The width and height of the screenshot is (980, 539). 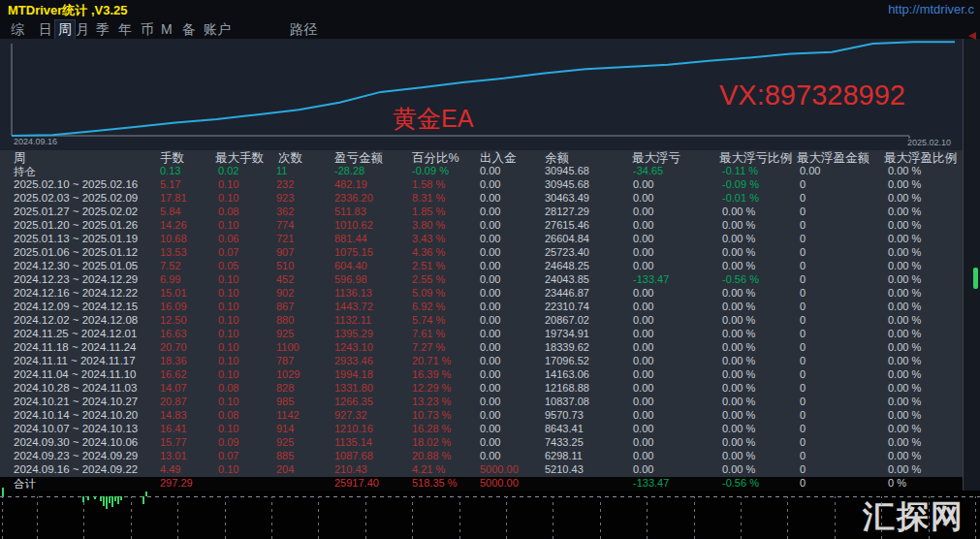 I want to click on scroll-left-arrow-icon, so click(x=972, y=36).